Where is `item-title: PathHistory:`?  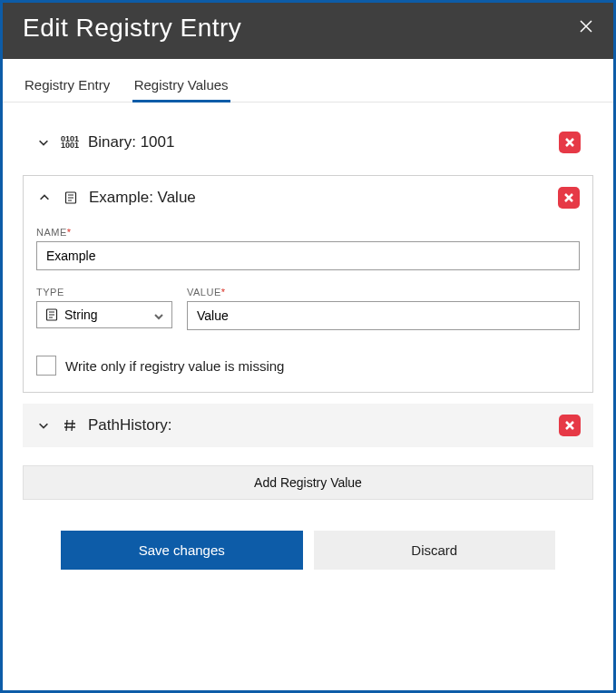 item-title: PathHistory: is located at coordinates (323, 425).